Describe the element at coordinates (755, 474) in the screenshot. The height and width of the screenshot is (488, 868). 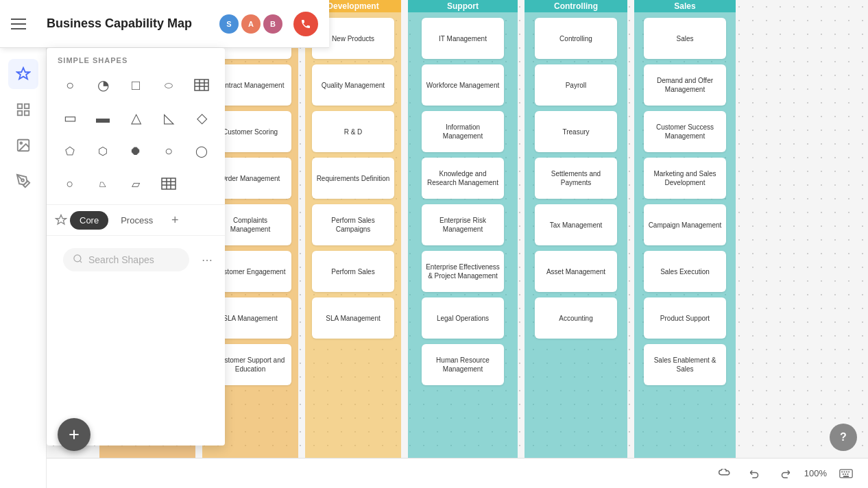
I see `undo-icon` at that location.